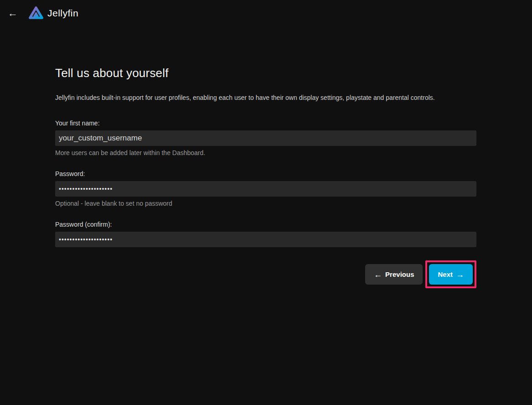 This screenshot has width=532, height=405. What do you see at coordinates (266, 153) in the screenshot?
I see `first-name-helper-text: More users can be added later within the…` at bounding box center [266, 153].